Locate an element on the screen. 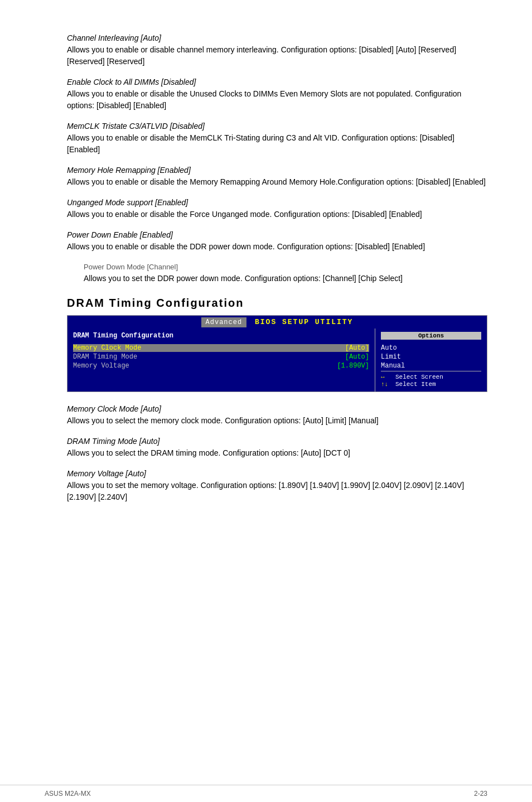 This screenshot has height=802, width=532. section-body: Allows you to enable or disable channel … is located at coordinates (277, 56).